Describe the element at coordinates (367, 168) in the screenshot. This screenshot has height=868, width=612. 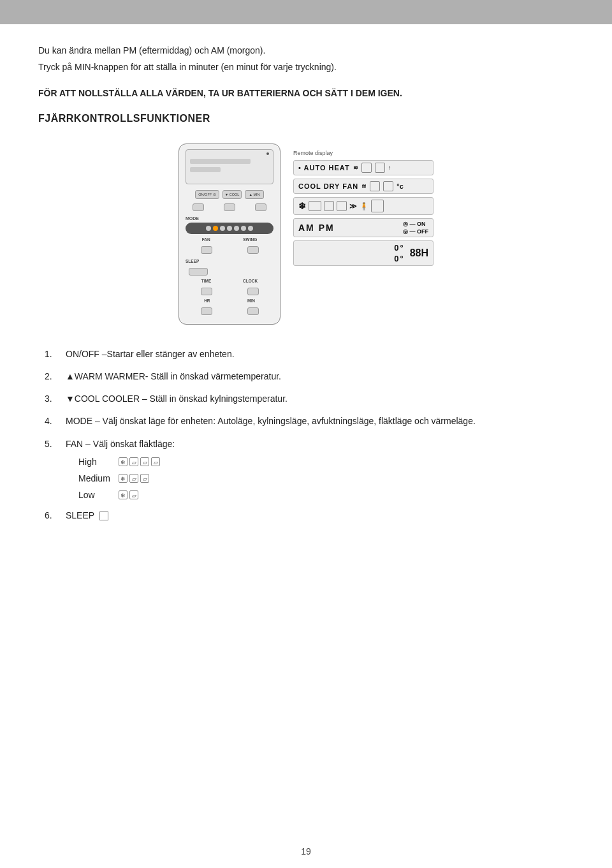
I see `icon-box1` at that location.